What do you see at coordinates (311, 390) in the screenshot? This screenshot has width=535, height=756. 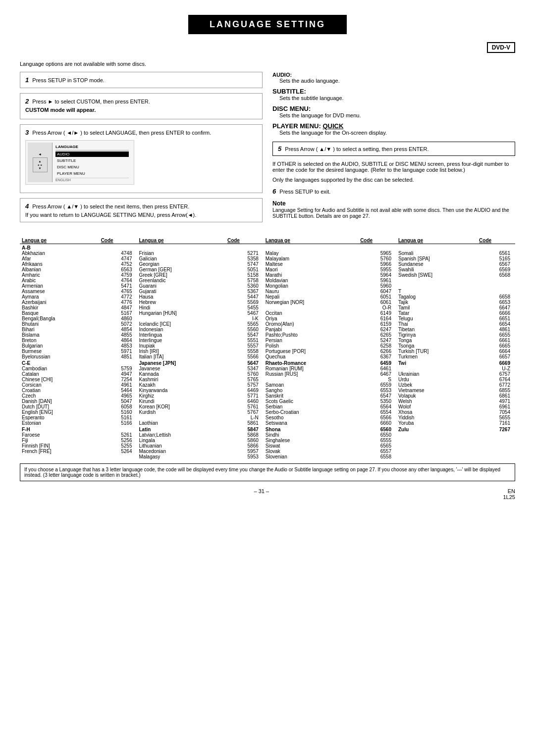 I see `lang-cell: Sangho` at bounding box center [311, 390].